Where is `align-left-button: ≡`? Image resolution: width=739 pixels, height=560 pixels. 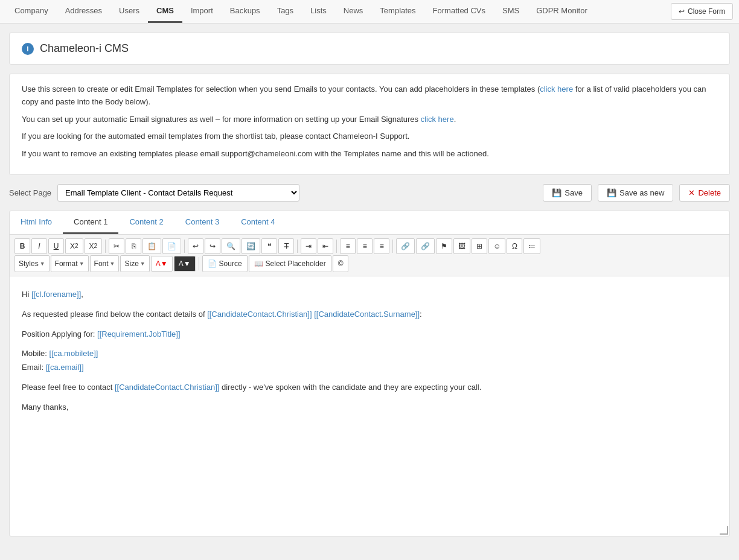 align-left-button: ≡ is located at coordinates (348, 246).